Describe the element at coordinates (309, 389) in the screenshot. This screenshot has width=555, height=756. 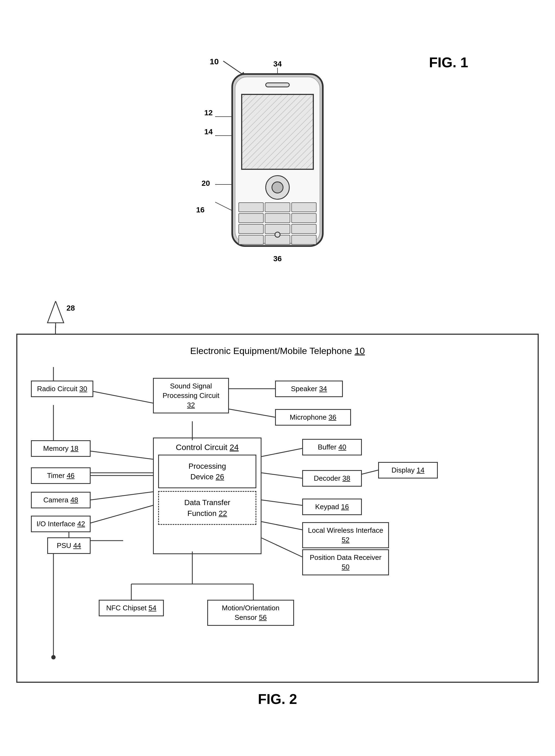
I see `speaker-box: Speaker 34` at that location.